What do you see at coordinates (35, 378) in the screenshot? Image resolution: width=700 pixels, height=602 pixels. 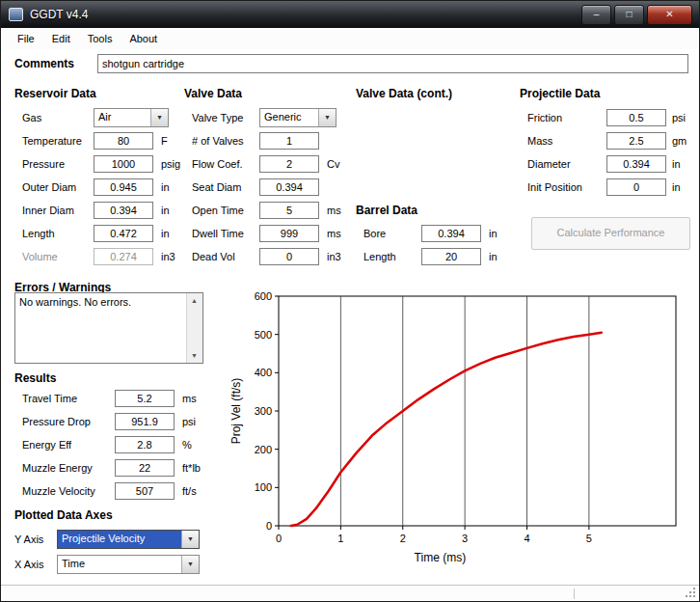 I see `results-header: Results` at bounding box center [35, 378].